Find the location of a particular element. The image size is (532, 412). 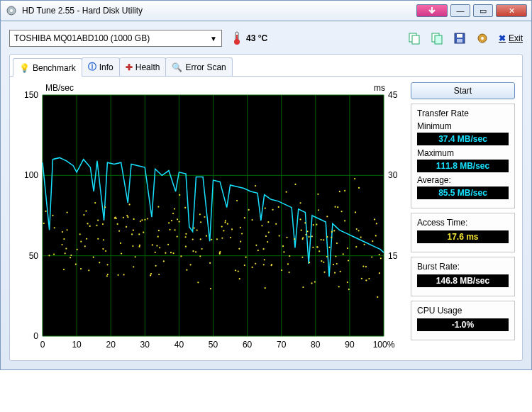

minimize-button: — is located at coordinates (460, 11).